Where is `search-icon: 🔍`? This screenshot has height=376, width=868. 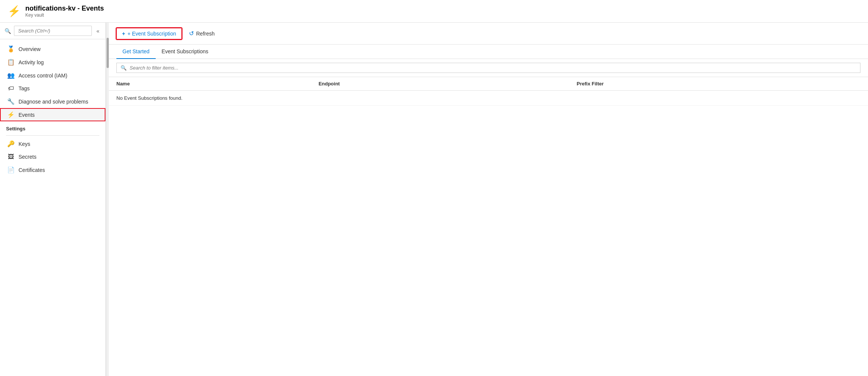
search-icon: 🔍 is located at coordinates (8, 31).